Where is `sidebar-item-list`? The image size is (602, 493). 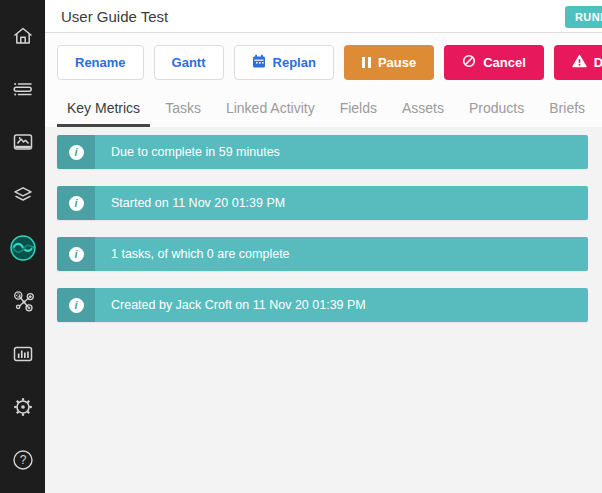
sidebar-item-list is located at coordinates (22, 88).